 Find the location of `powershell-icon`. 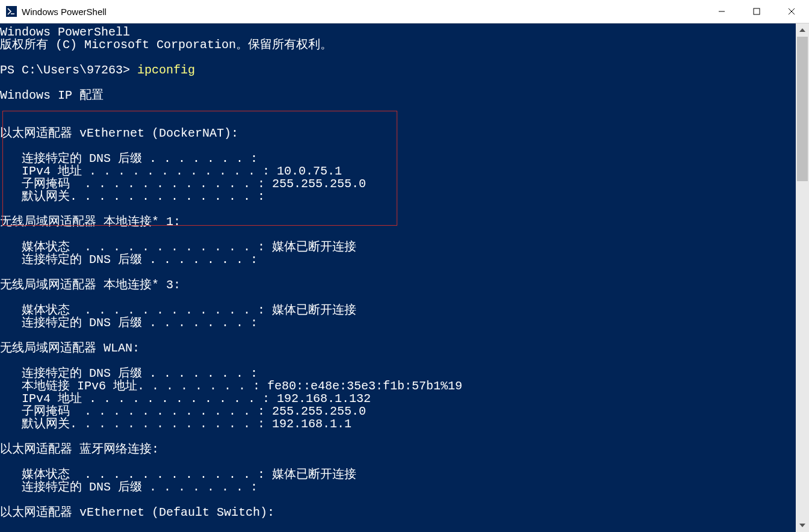

powershell-icon is located at coordinates (11, 11).